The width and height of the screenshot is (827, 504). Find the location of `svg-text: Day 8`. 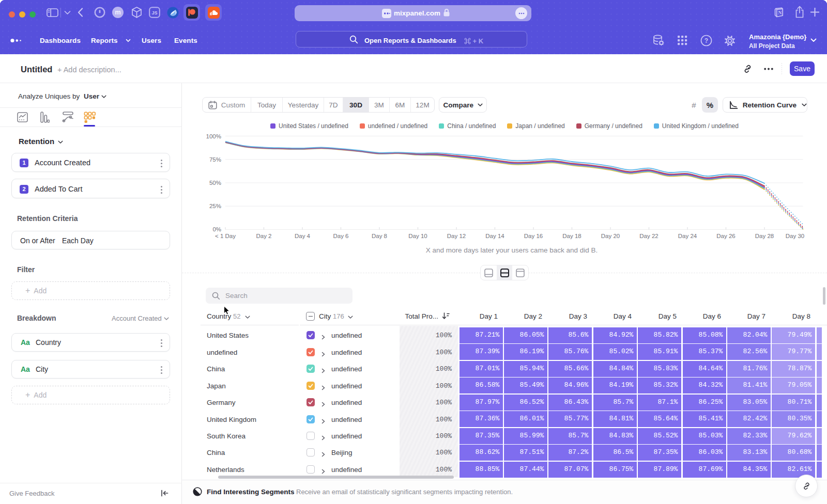

svg-text: Day 8 is located at coordinates (379, 236).